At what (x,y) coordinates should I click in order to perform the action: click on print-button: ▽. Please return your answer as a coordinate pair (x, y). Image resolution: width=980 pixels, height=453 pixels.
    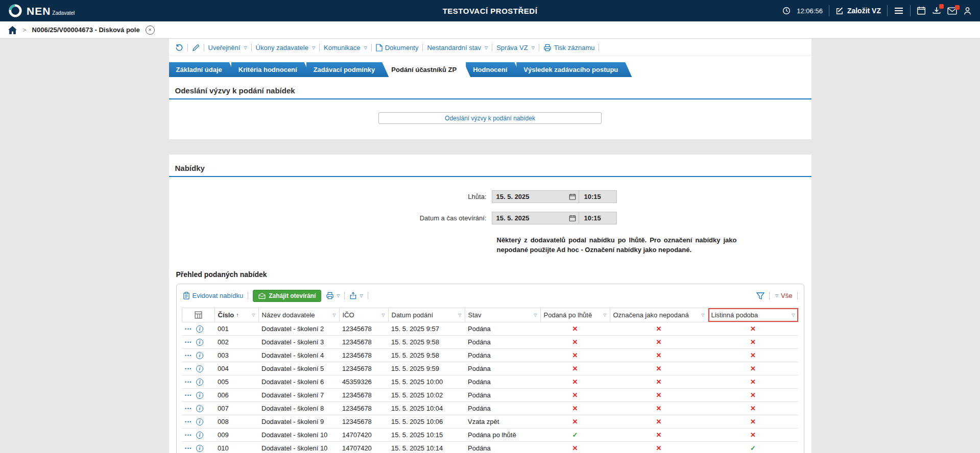
    Looking at the image, I should click on (333, 296).